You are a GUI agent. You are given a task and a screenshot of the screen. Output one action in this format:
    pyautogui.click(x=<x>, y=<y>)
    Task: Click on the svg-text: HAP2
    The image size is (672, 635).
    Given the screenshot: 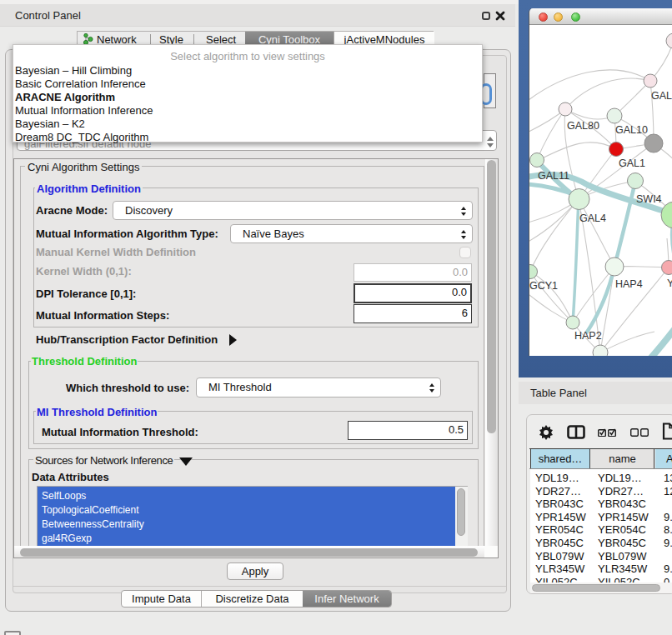 What is the action you would take?
    pyautogui.click(x=589, y=336)
    